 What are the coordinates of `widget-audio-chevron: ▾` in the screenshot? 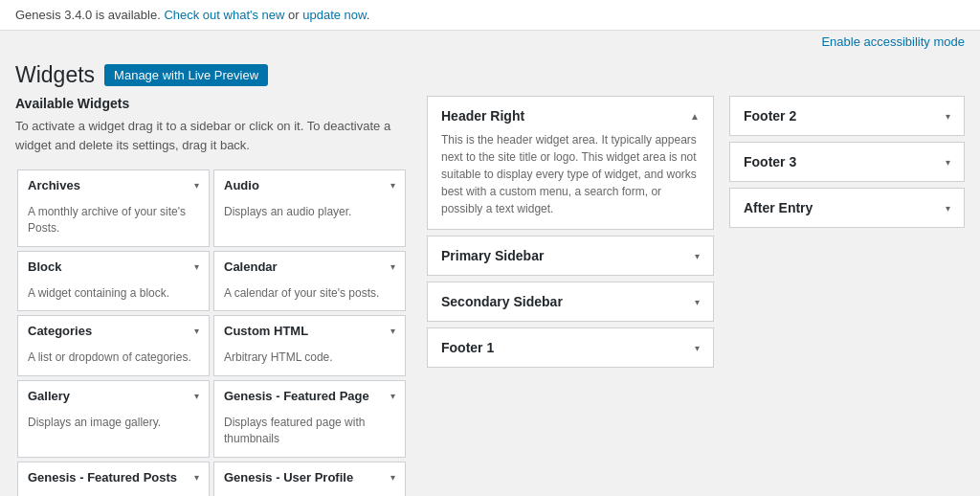 It's located at (392, 186).